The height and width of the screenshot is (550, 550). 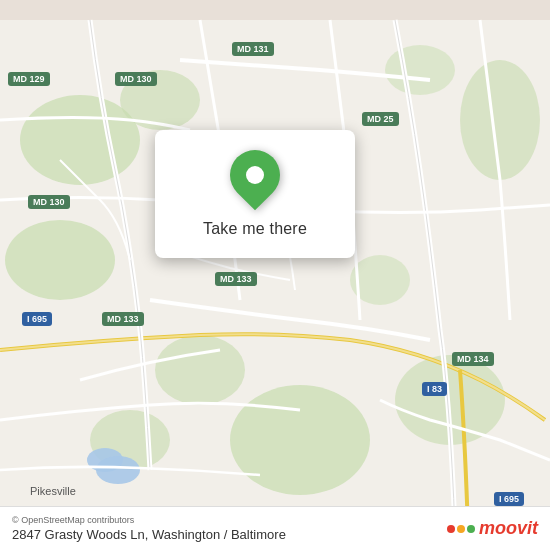 I want to click on copyright-text: © OpenStreetMap contributors, so click(x=149, y=520).